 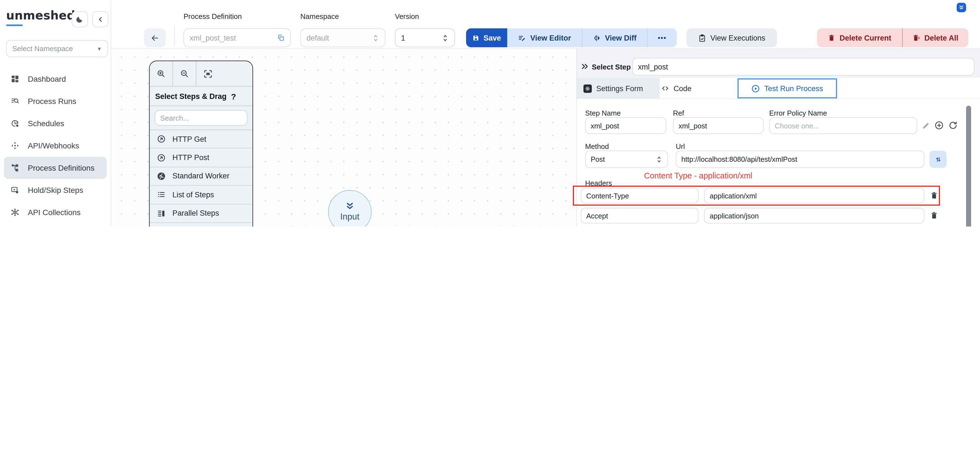 I want to click on step-type-list-of-steps: List of Steps, so click(x=201, y=195).